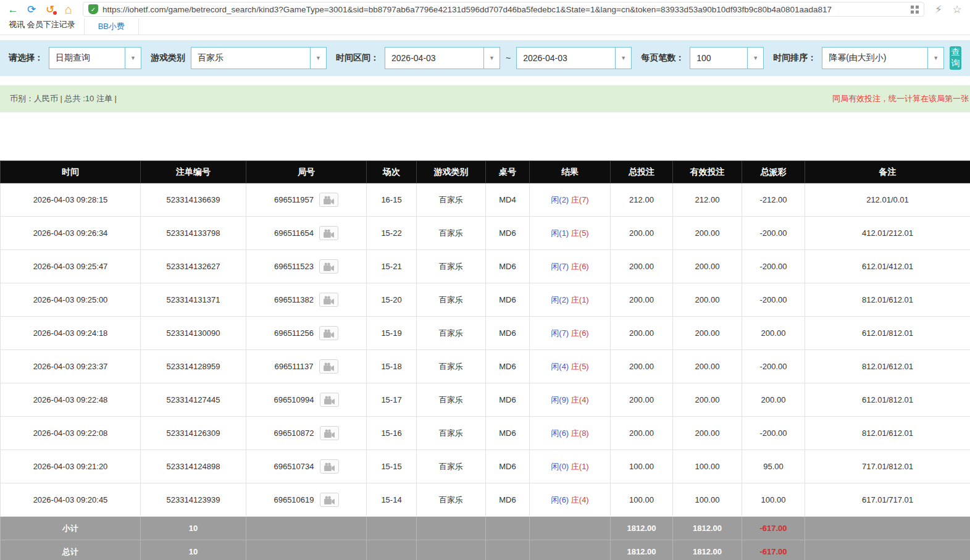  Describe the element at coordinates (883, 58) in the screenshot. I see `sort-order-select: 降幂(由大到小) ▼` at that location.